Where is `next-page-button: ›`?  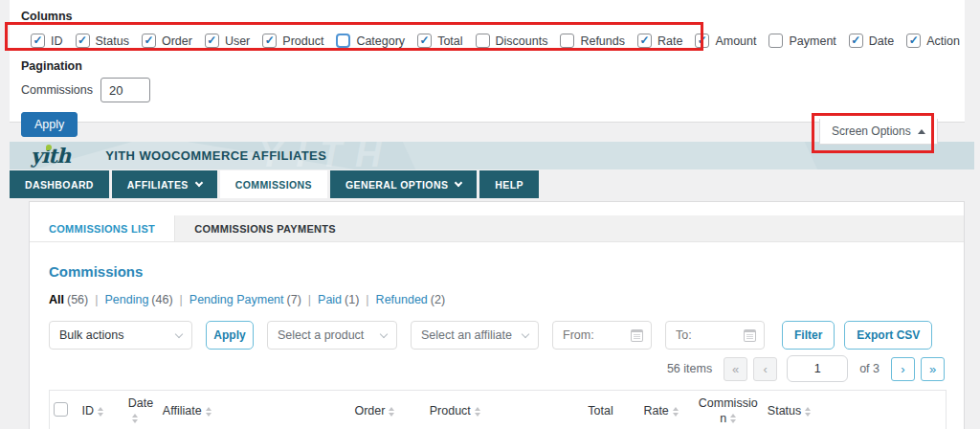
next-page-button: › is located at coordinates (903, 370).